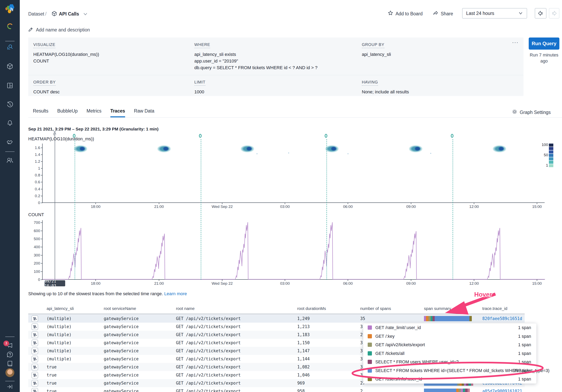 This screenshot has width=562, height=392. Describe the element at coordinates (502, 319) in the screenshot. I see `trace-id-link: 820faee589c1651d` at that location.